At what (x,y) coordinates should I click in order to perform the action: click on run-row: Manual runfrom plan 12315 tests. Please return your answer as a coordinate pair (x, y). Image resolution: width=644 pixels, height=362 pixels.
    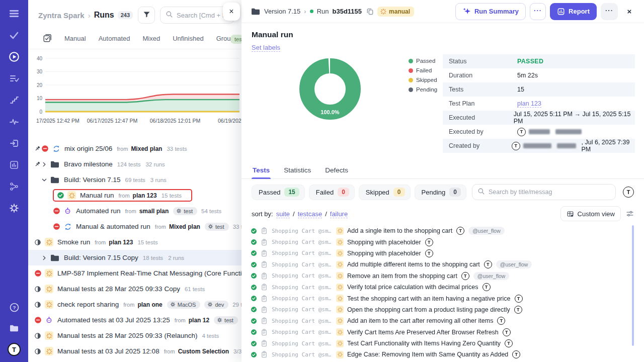
    Looking at the image, I should click on (135, 195).